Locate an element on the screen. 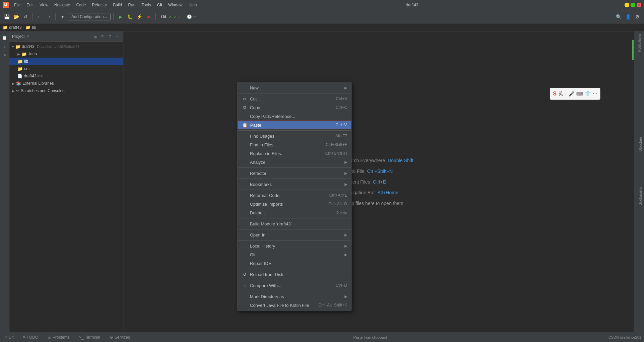 This screenshot has width=644, height=342. ime-more-icon: ⋯ is located at coordinates (595, 94).